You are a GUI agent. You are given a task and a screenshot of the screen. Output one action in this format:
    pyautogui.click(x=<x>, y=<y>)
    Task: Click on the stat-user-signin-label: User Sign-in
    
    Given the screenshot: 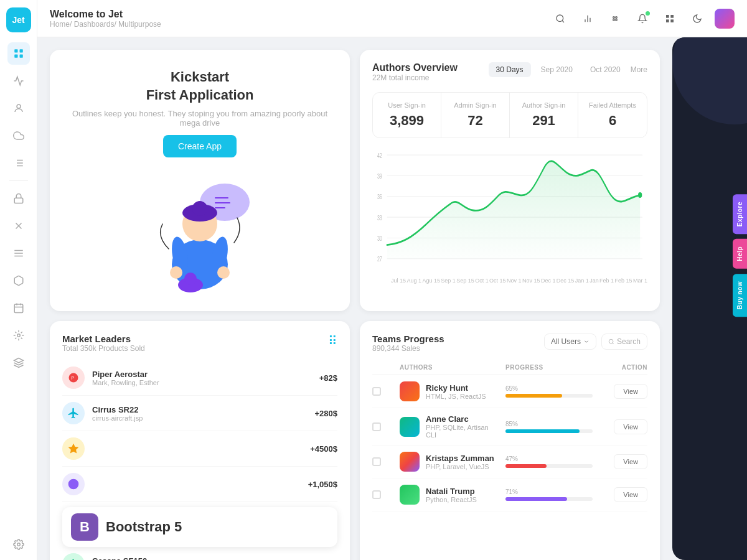 What is the action you would take?
    pyautogui.click(x=407, y=105)
    